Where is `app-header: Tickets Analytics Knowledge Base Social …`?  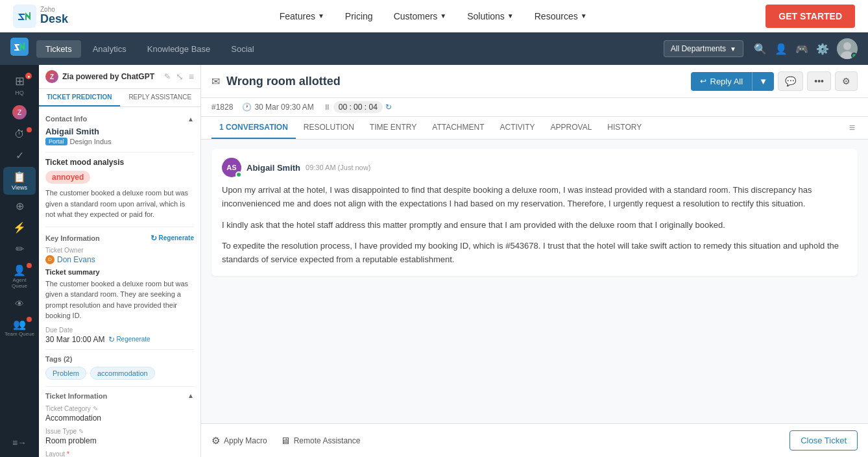
app-header: Tickets Analytics Knowledge Base Social … is located at coordinates (434, 49).